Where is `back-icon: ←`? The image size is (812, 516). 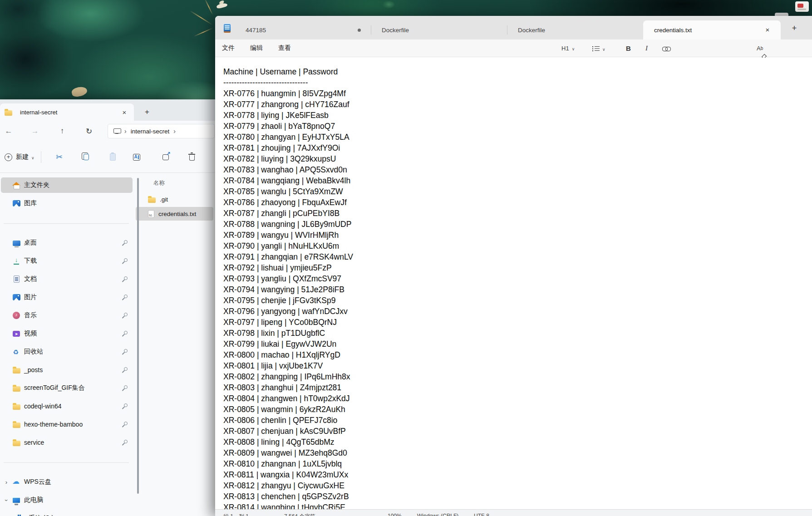 back-icon: ← is located at coordinates (9, 131).